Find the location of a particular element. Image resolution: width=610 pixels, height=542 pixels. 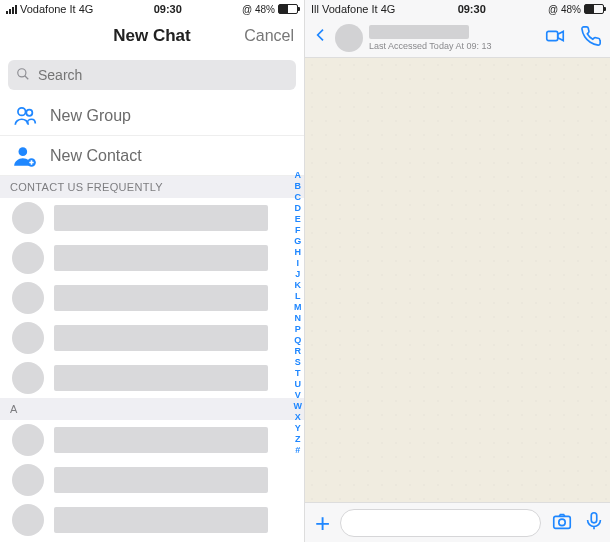

status-right: @ 48% is located at coordinates (576, 10).